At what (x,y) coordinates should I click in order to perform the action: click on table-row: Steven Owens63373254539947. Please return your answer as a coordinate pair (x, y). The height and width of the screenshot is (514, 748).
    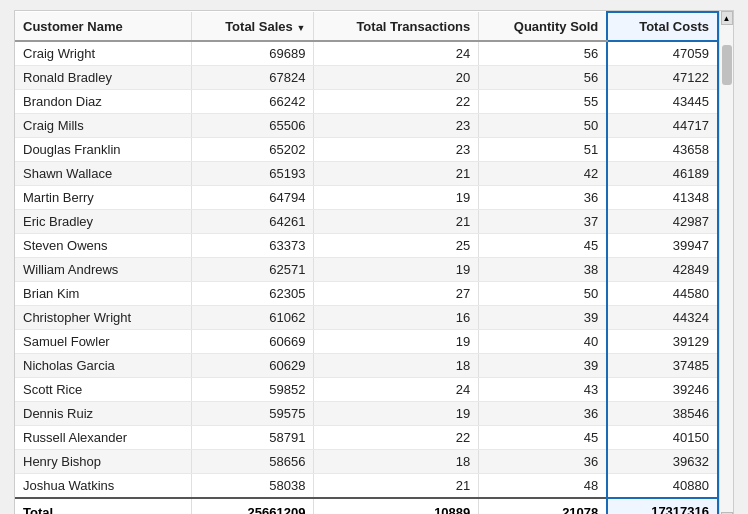
    Looking at the image, I should click on (366, 246).